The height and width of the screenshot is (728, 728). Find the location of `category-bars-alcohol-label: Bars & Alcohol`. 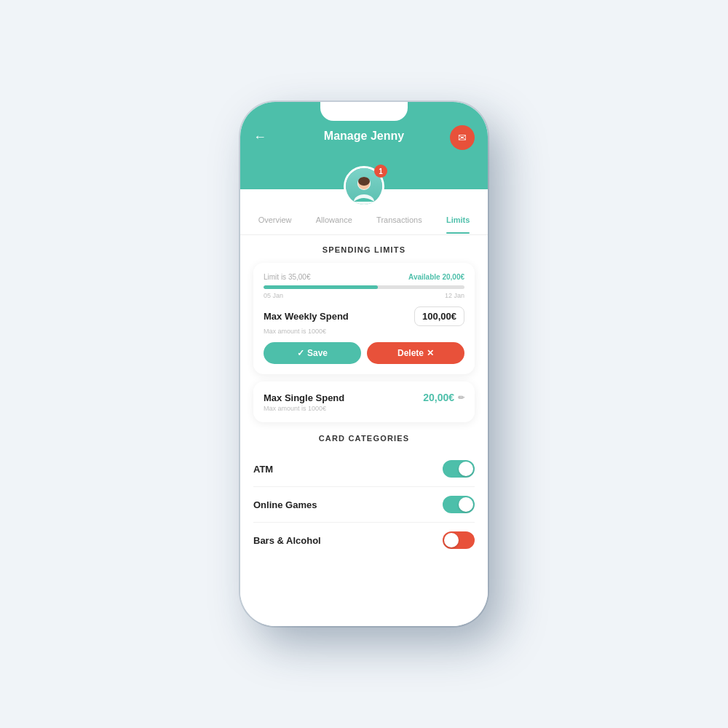

category-bars-alcohol-label: Bars & Alcohol is located at coordinates (287, 540).